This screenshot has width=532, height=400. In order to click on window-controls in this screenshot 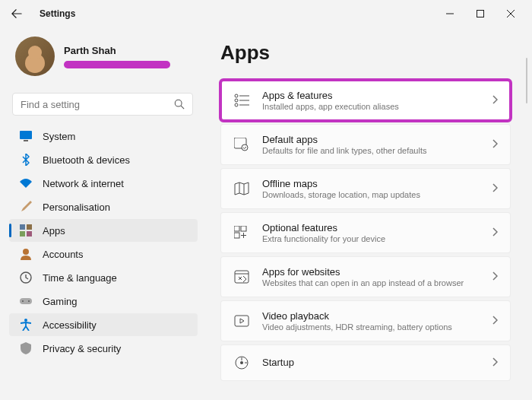, I will do `click(480, 14)`.